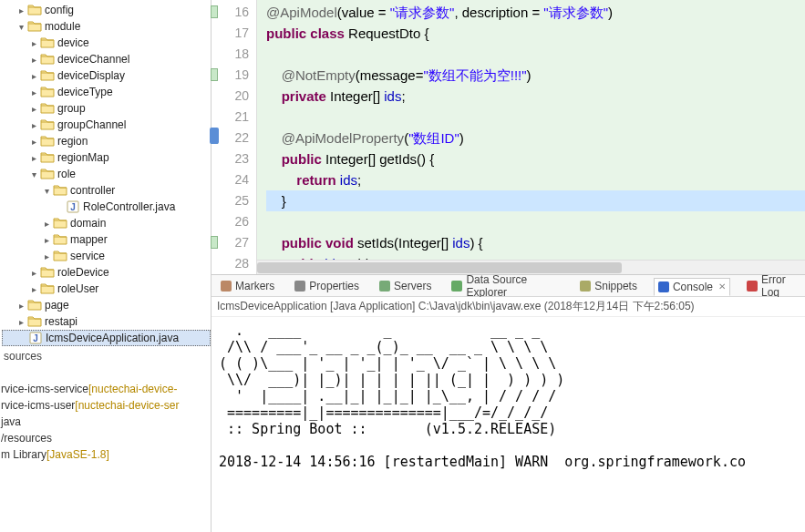 Image resolution: width=805 pixels, height=532 pixels. Describe the element at coordinates (512, 286) in the screenshot. I see `tab-label: Data Source Explorer` at that location.